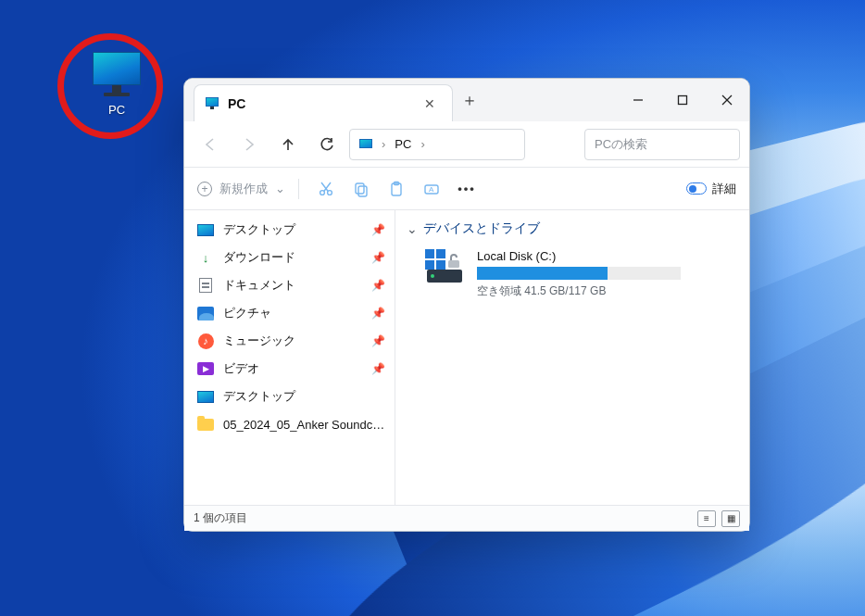 The image size is (865, 616). What do you see at coordinates (290, 358) in the screenshot?
I see `navigation-pane: デスクトップ 📌 ↓ ダウンロード 📌 ドキュメント 📌 ピクチャ 📌 ♪ ミュ…` at bounding box center [290, 358].